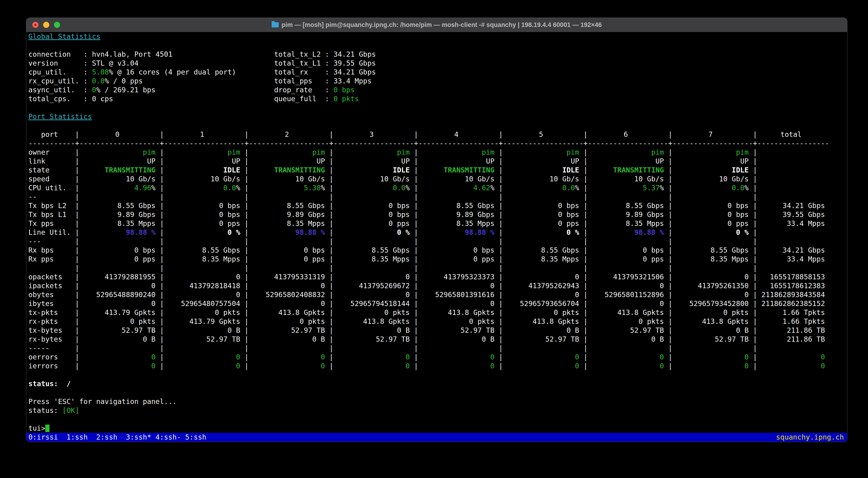 This screenshot has width=868, height=478. Describe the element at coordinates (437, 25) in the screenshot. I see `title-bar: pim — [mosh] pim@squanchy.ipng.ch: /home…` at that location.